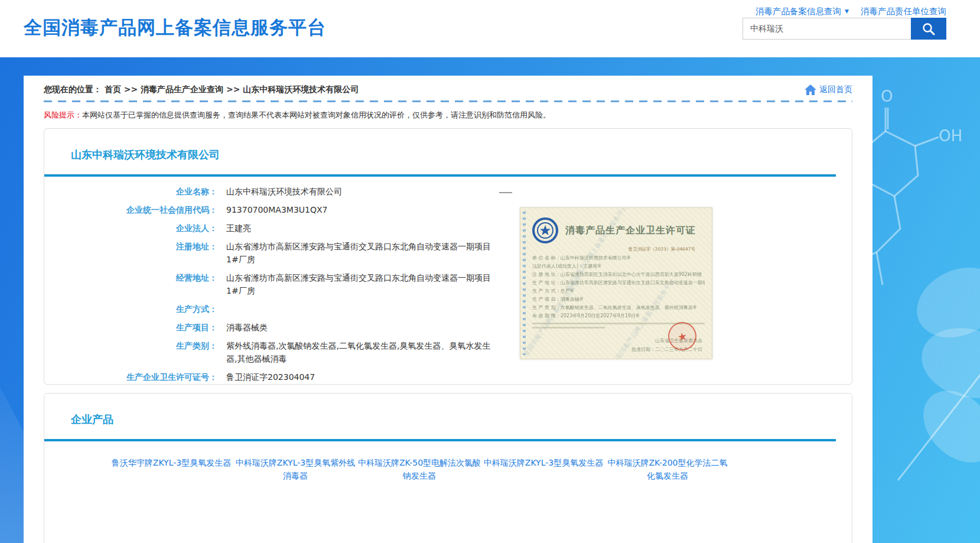 This screenshot has height=543, width=980. What do you see at coordinates (618, 291) in the screenshot?
I see `certificate-line: 生 产 方 式：生产※` at bounding box center [618, 291].